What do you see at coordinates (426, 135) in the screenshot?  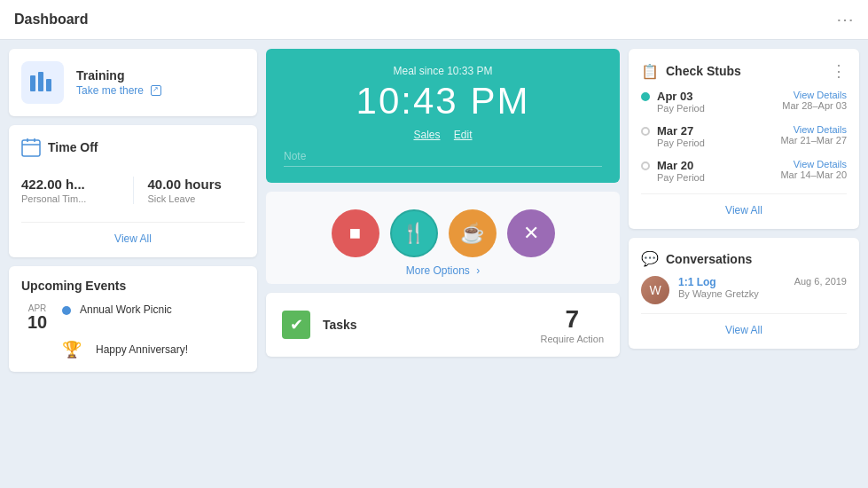 I see `sales-link: Sales` at bounding box center [426, 135].